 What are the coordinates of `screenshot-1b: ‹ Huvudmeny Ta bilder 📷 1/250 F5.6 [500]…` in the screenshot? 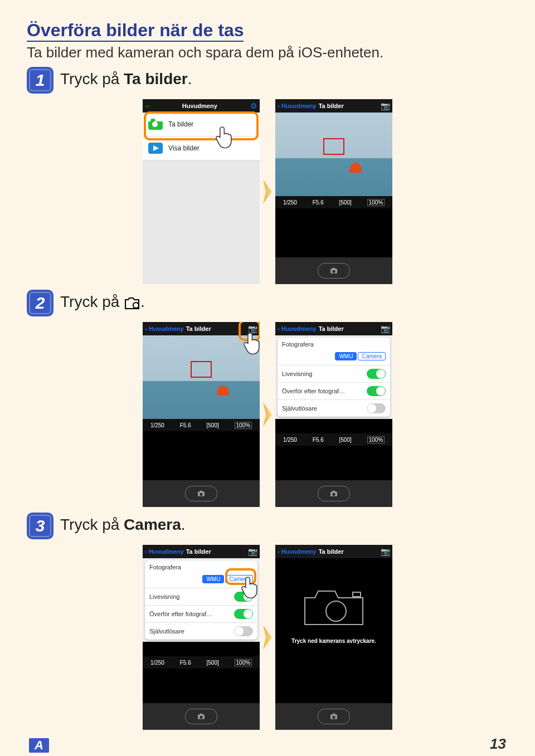 It's located at (334, 192).